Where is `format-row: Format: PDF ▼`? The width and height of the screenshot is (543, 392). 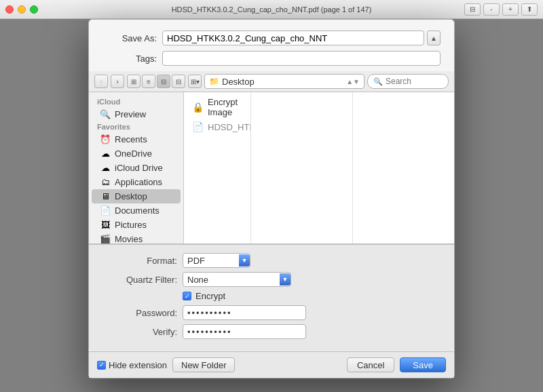 format-row: Format: PDF ▼ is located at coordinates (272, 260).